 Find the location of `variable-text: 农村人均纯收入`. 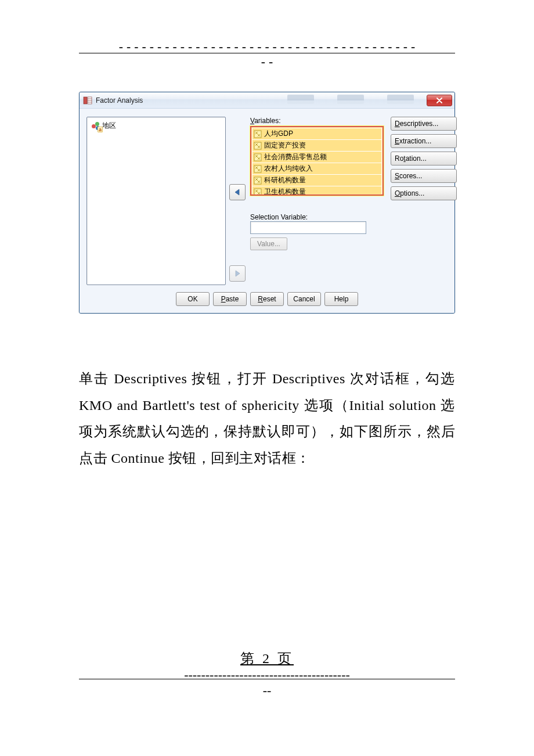

variable-text: 农村人均纯收入 is located at coordinates (288, 168).